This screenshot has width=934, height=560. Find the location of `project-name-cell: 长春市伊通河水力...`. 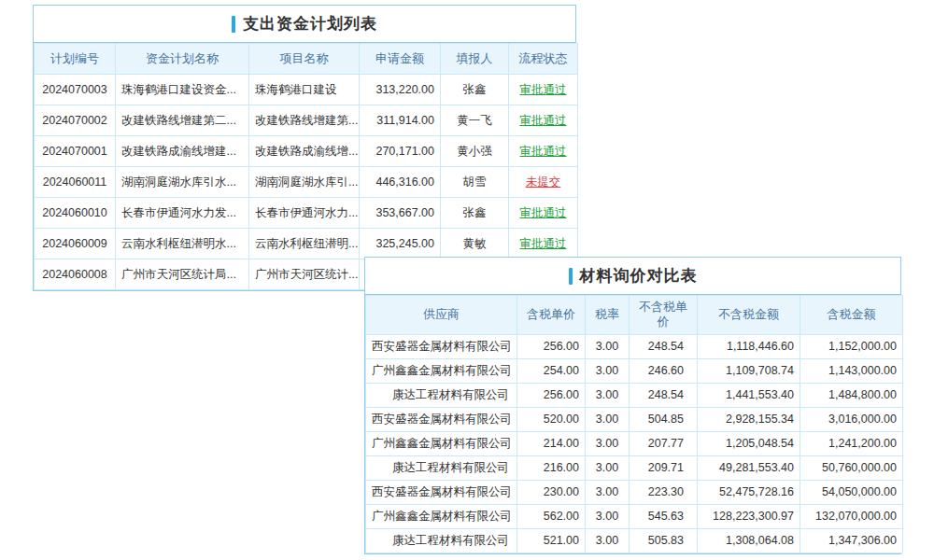

project-name-cell: 长春市伊通河水力... is located at coordinates (304, 213).